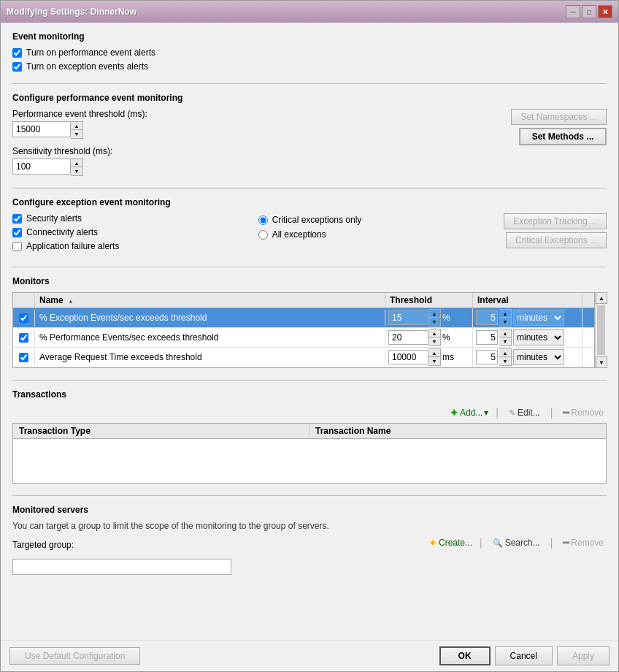  What do you see at coordinates (122, 567) in the screenshot?
I see `targeted-group-input` at bounding box center [122, 567].